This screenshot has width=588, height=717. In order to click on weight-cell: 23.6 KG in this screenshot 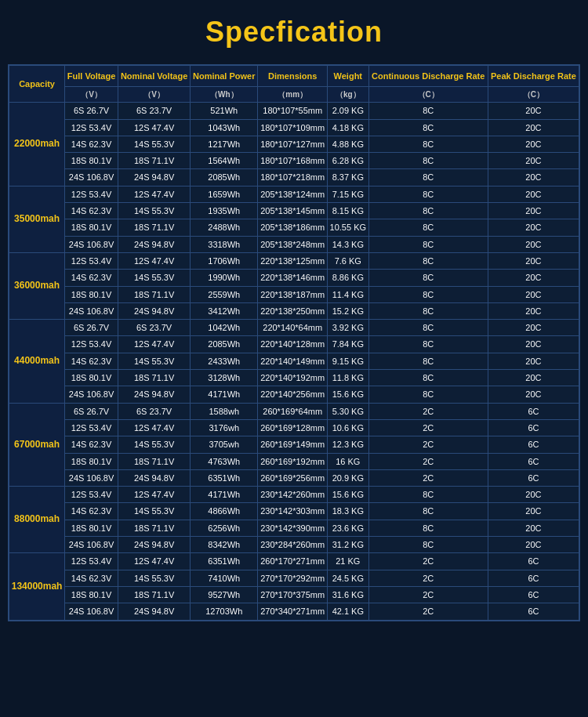, I will do `click(348, 528)`.